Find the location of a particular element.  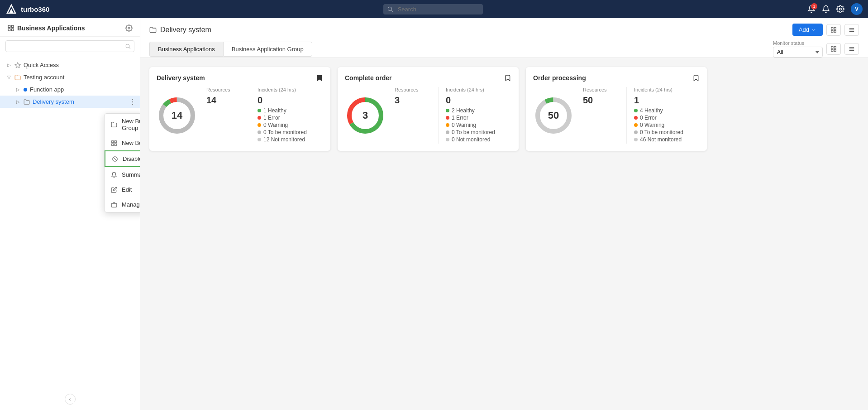

stat-healthy-2: 2 Healthy is located at coordinates (471, 111).